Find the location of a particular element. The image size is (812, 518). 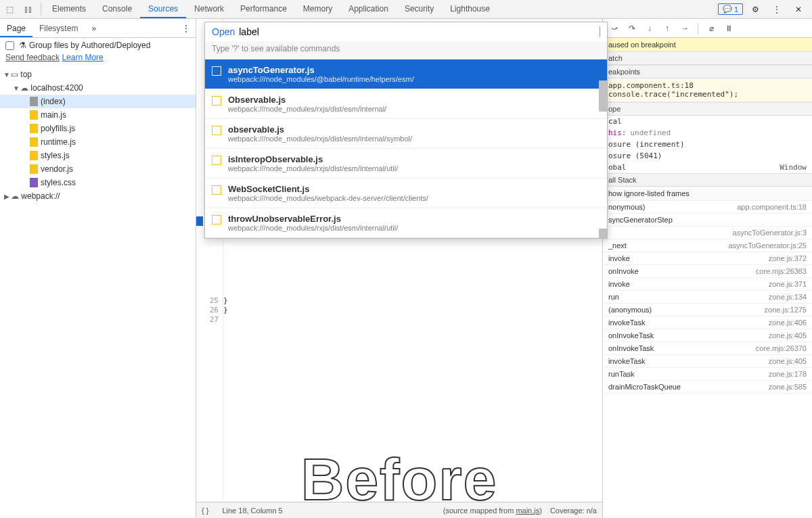

call-stack-frame: nonymous)app.component.ts:18 is located at coordinates (708, 207).